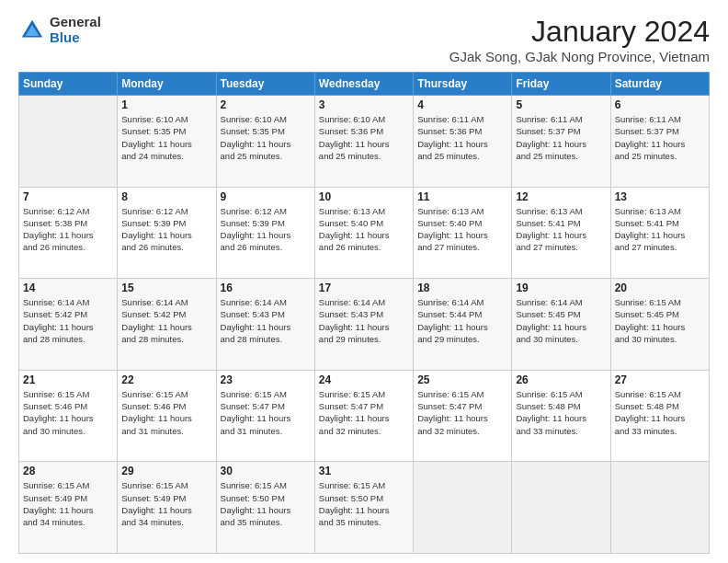  What do you see at coordinates (364, 233) in the screenshot?
I see `calendar-cell: 10Sunrise: 6:13 AMSunset: 5:40 PMDayligh…` at bounding box center [364, 233].